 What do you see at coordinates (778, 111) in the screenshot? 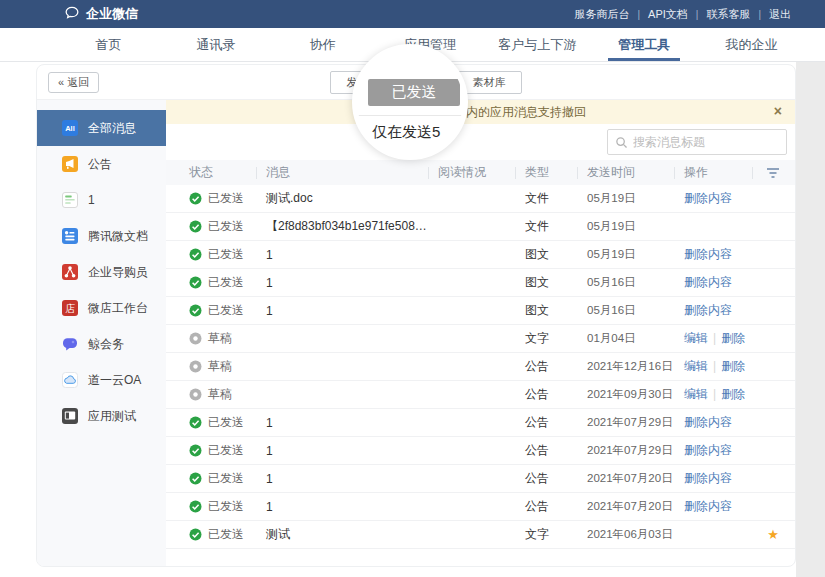
I see `close-icon: ×` at bounding box center [778, 111].